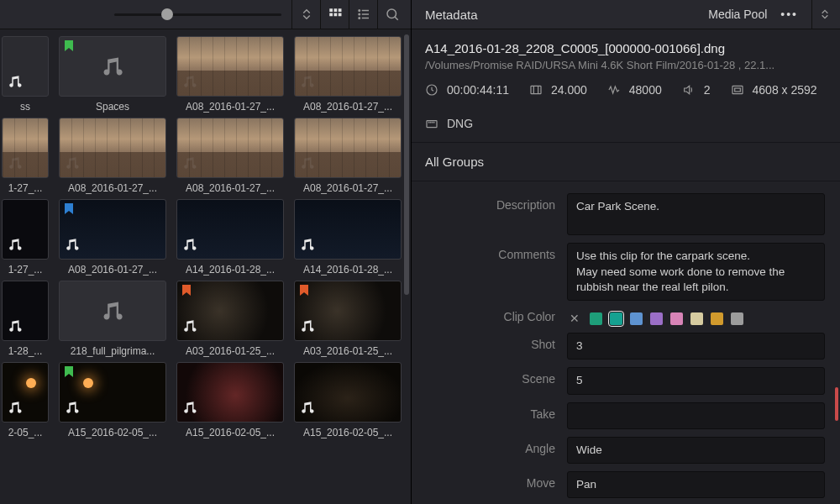 This screenshot has width=840, height=504. What do you see at coordinates (113, 433) in the screenshot?
I see `clip-label: A15_2016-02-05_...` at bounding box center [113, 433].